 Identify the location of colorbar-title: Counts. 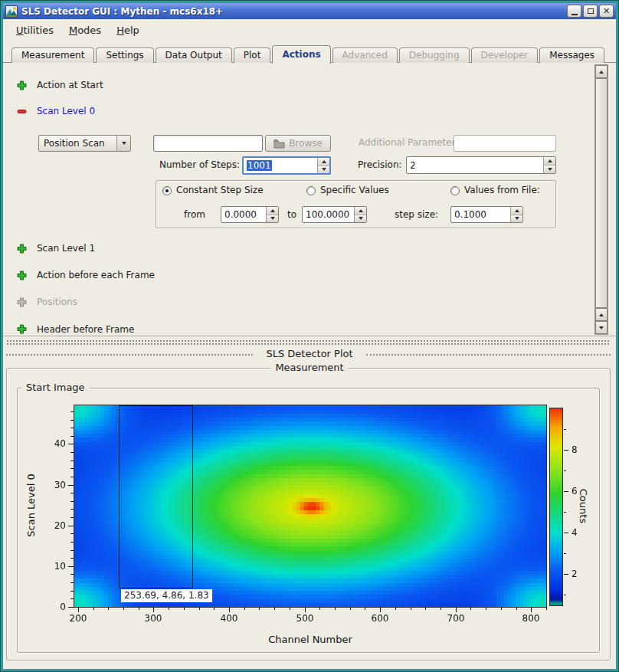
(584, 506).